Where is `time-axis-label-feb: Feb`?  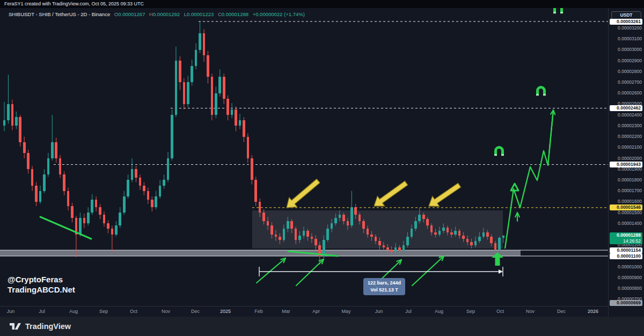
time-axis-label-feb: Feb is located at coordinates (259, 311).